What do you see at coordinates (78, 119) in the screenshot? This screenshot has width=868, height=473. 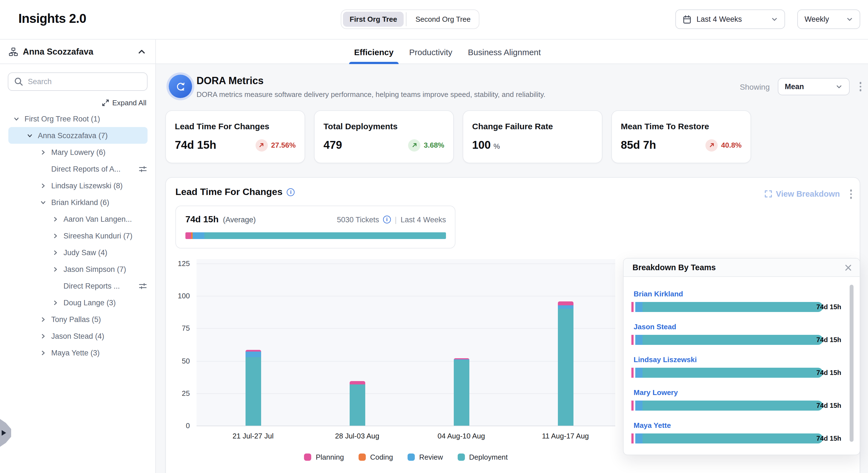 I see `tree-item-first-org-tree-root: First Org Tree Root (1)` at bounding box center [78, 119].